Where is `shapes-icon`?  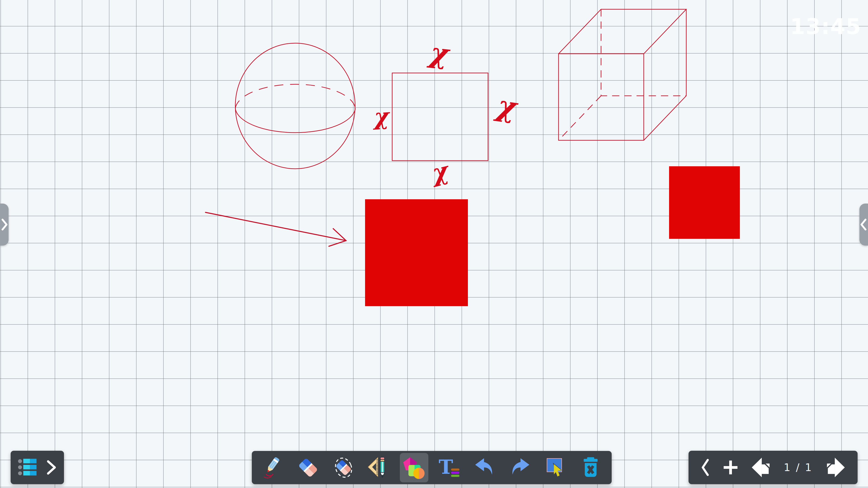 shapes-icon is located at coordinates (414, 467).